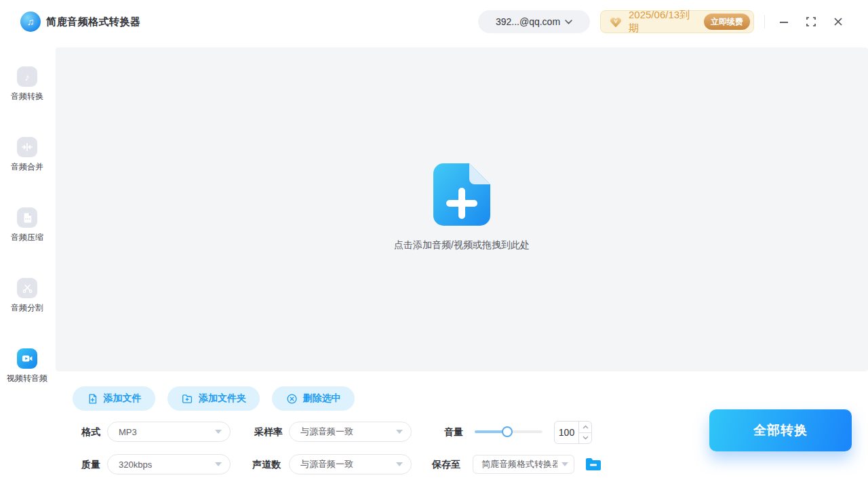  What do you see at coordinates (585, 439) in the screenshot?
I see `spinner-down-button` at bounding box center [585, 439].